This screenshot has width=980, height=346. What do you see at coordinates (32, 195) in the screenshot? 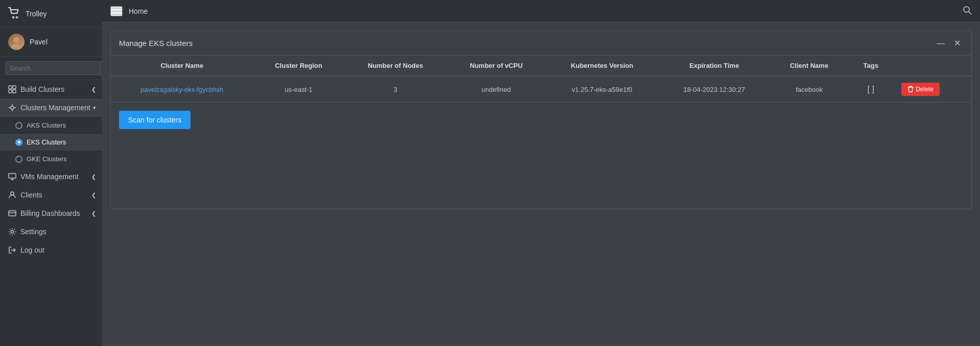
I see `clients-label: Clients` at bounding box center [32, 195].